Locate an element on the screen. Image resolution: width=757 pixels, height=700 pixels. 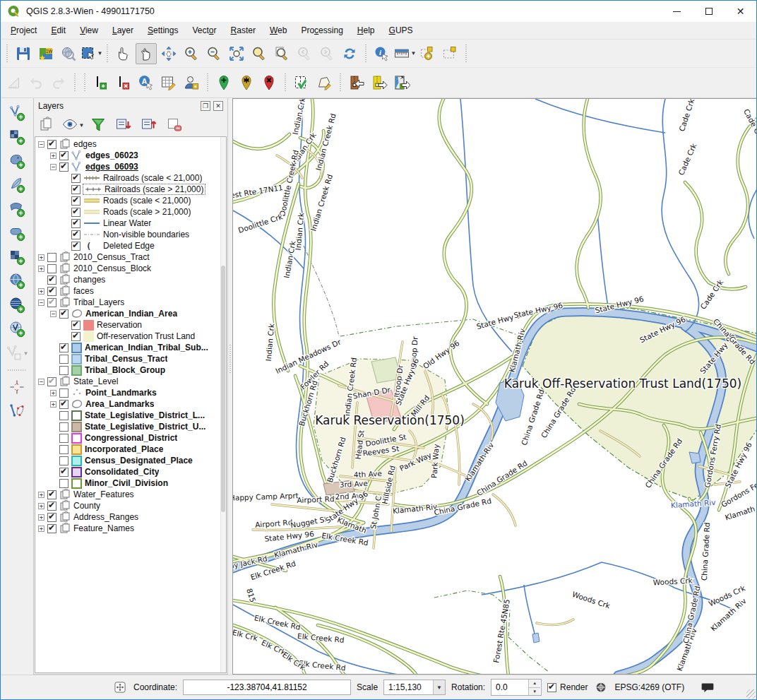
cad-ruler-button is located at coordinates (13, 83).